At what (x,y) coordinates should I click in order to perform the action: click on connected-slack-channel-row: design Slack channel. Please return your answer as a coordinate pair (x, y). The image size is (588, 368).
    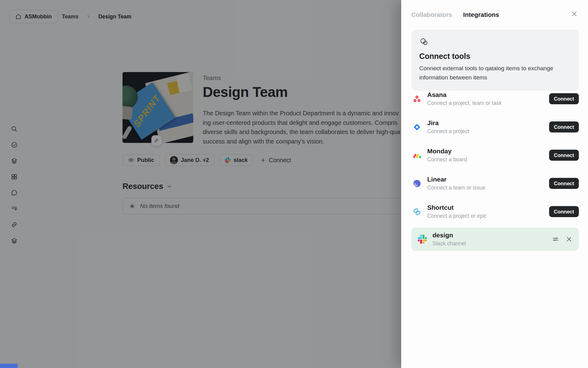
    Looking at the image, I should click on (495, 239).